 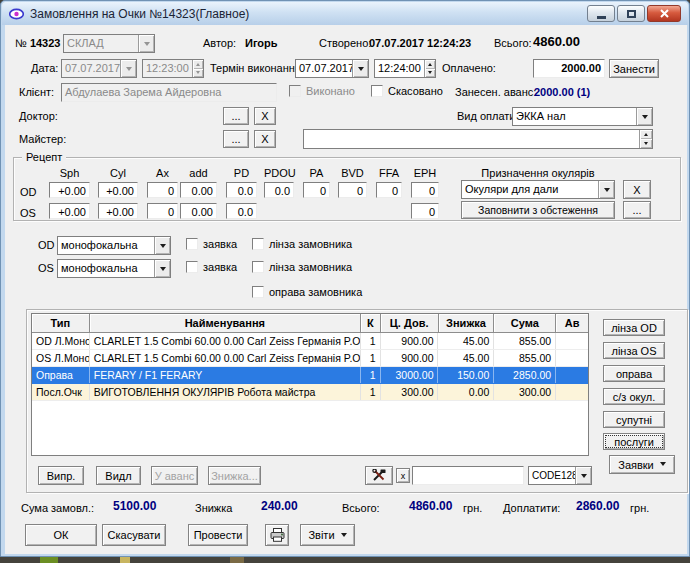 I want to click on master-browse-button: ..., so click(x=236, y=139).